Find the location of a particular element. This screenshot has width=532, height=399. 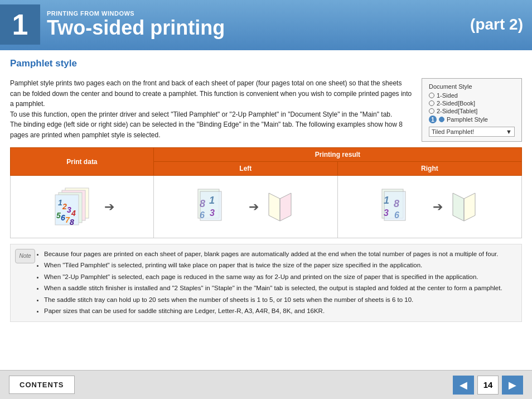

footer-nav: ◀ 14 ▶ is located at coordinates (488, 385).